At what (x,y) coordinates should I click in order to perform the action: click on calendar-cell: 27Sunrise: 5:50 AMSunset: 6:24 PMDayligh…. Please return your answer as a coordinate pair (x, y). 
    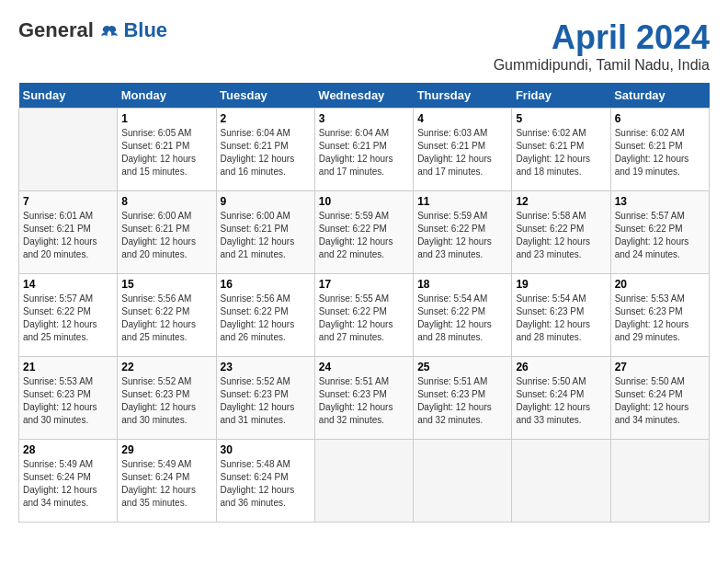
    Looking at the image, I should click on (660, 398).